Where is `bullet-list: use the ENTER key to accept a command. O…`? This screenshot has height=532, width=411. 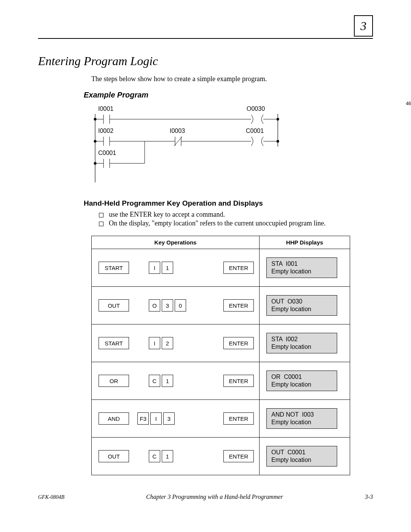 bullet-list: use the ENTER key to accept a command. O… is located at coordinates (236, 219).